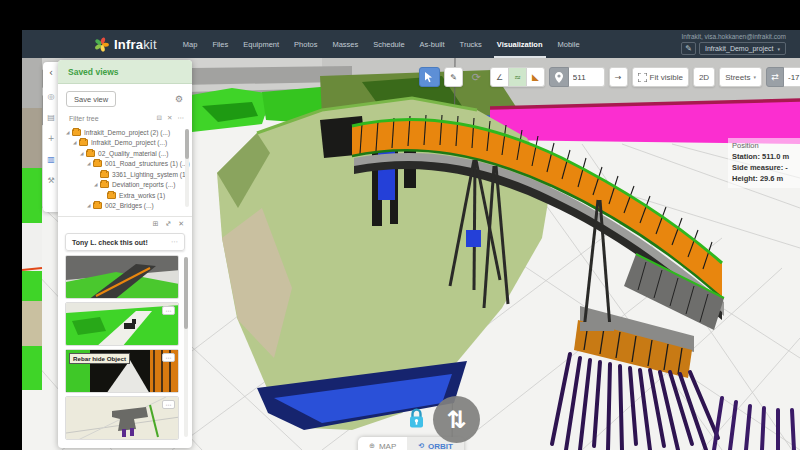  I want to click on station-readout: Station: 511.0 m, so click(760, 156).